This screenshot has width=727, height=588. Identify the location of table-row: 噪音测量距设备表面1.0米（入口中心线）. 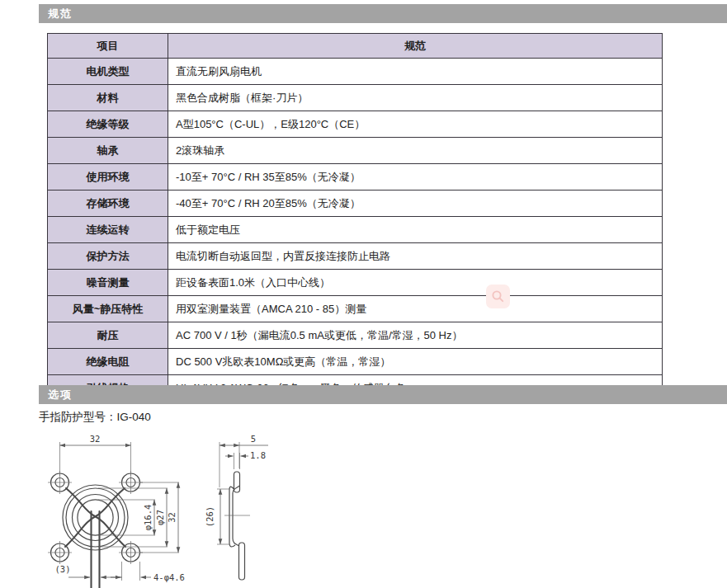
(355, 283).